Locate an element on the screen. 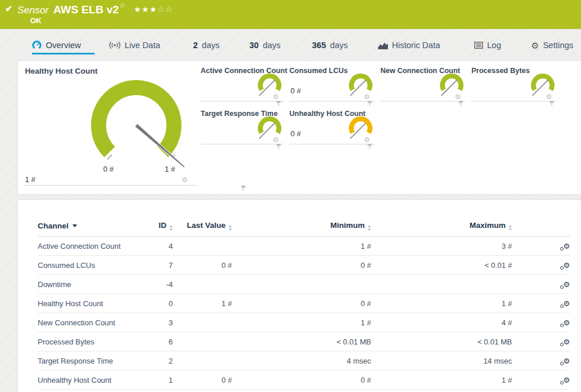 Image resolution: width=581 pixels, height=392 pixels. channel-row: Processed Bytes 6 < 0.01 MB < 0.01 MB ⚙ is located at coordinates (304, 342).